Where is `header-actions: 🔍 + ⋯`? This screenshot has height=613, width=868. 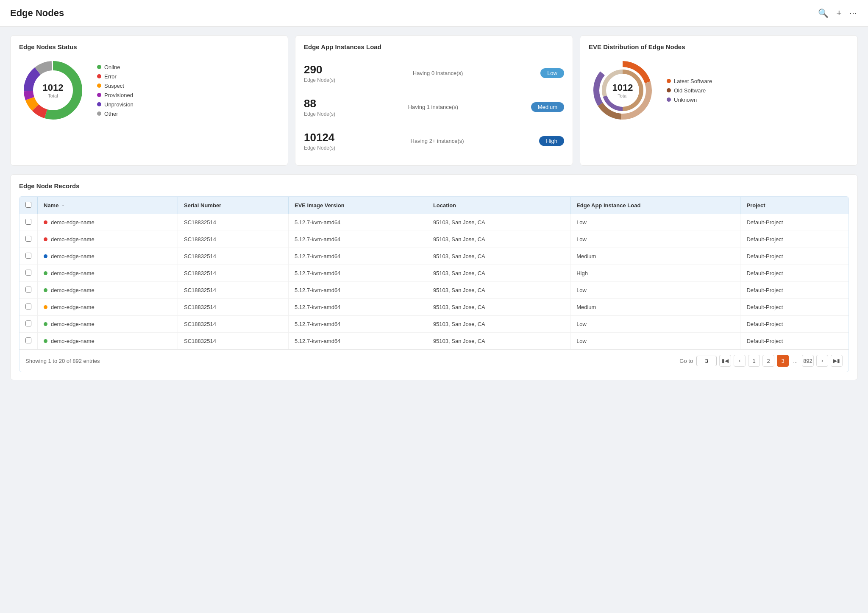
header-actions: 🔍 + ⋯ is located at coordinates (838, 13).